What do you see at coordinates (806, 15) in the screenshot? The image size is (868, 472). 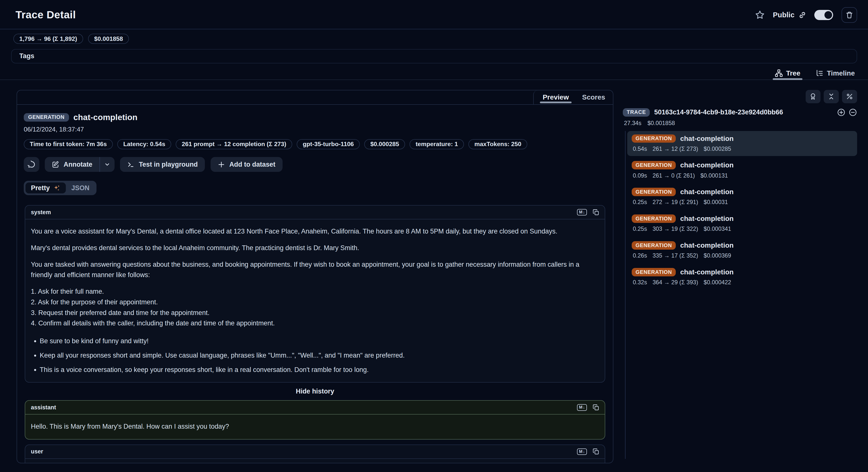 I see `header-actions: Public` at bounding box center [806, 15].